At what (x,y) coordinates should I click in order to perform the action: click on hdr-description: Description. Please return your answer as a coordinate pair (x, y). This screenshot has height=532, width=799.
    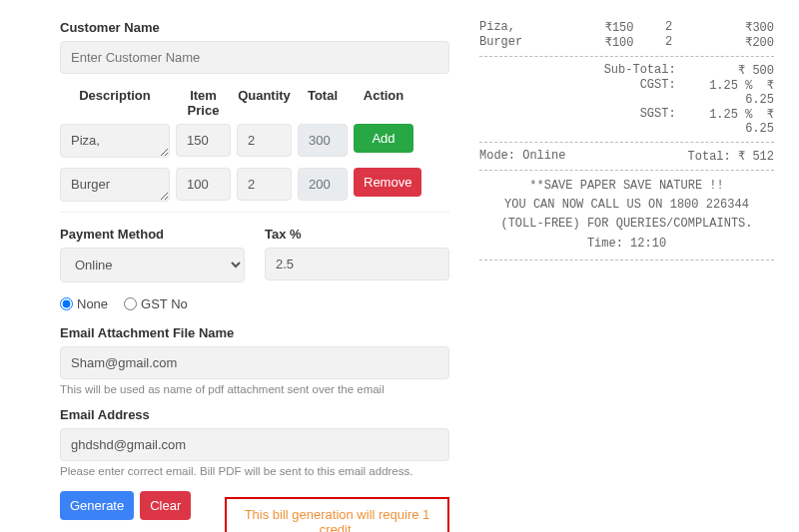
    Looking at the image, I should click on (115, 103).